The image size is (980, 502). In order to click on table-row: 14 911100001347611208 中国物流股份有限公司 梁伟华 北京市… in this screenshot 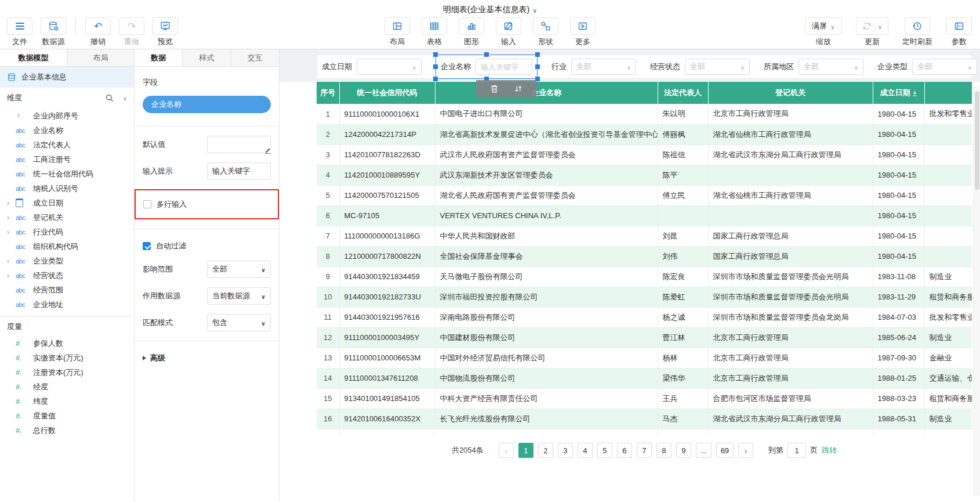, I will do `click(644, 378)`.